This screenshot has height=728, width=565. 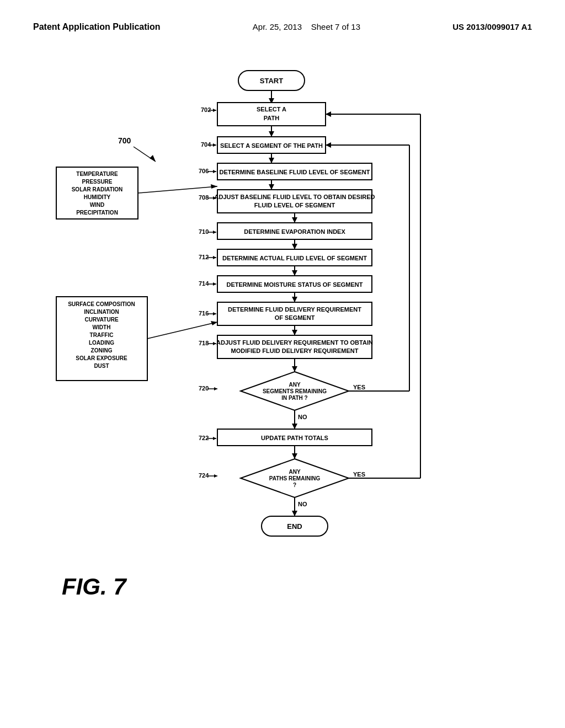 I want to click on svg-text: TRAFFIC, so click(x=102, y=335).